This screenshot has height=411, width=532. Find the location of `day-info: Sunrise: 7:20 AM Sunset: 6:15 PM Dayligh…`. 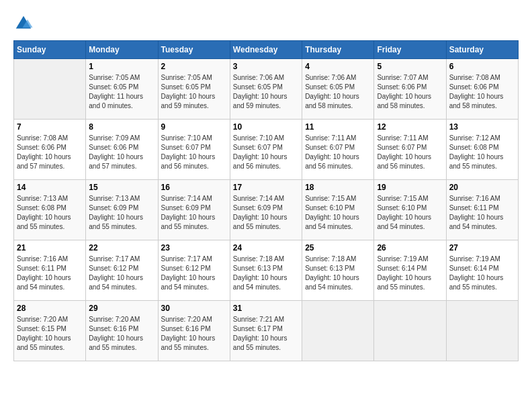

day-info: Sunrise: 7:20 AM Sunset: 6:15 PM Dayligh… is located at coordinates (50, 334).